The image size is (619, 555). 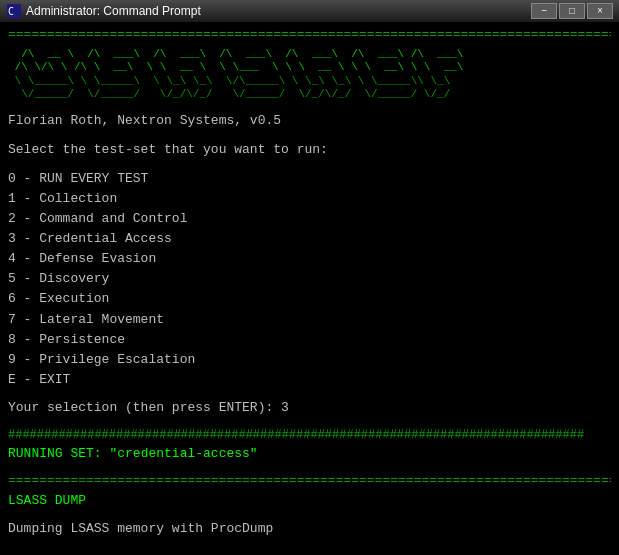 I want to click on ascii-line-1: /\ __ \ /\ ___\ /\ ___\ /\ ___\ /\ ___\ …, so click(x=310, y=54).